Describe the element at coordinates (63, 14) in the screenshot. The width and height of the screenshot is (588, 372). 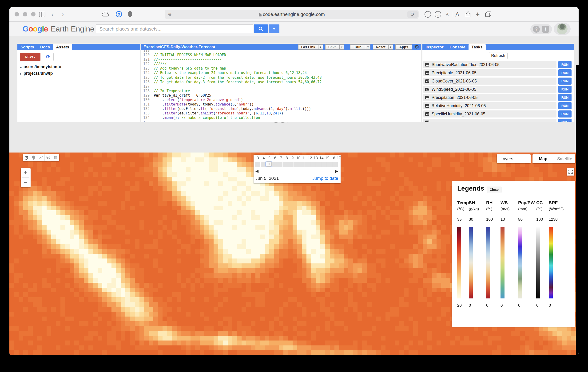
I see `forward-icon: ›` at that location.